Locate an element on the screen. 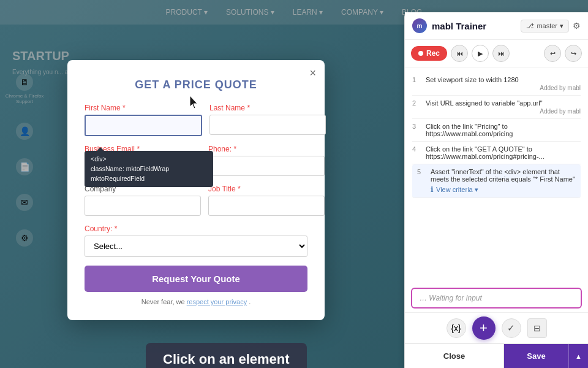 The width and height of the screenshot is (588, 368). step-1-content: Set viewport size to width 1280 Added by… is located at coordinates (503, 83).